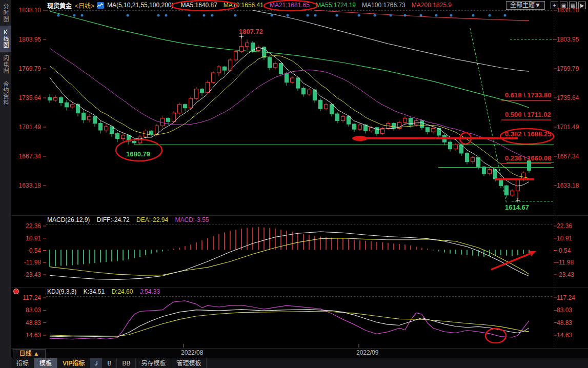 The image size is (588, 368). Describe the element at coordinates (23, 363) in the screenshot. I see `tab-indicators: 指标` at that location.